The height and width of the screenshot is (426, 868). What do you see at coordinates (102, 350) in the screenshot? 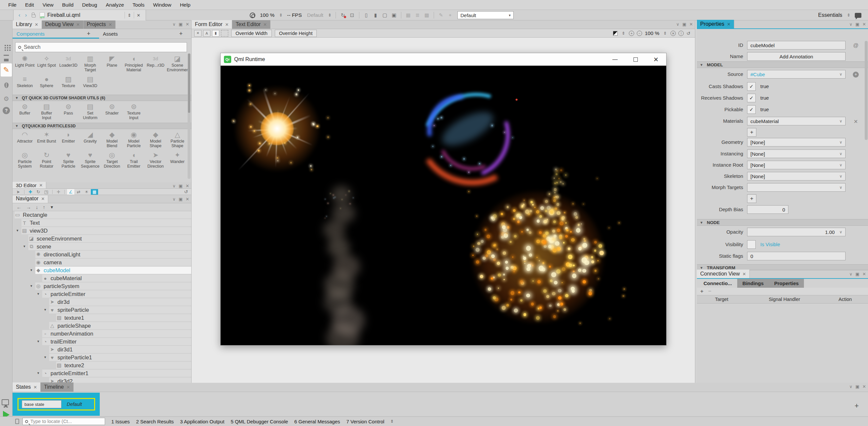
I see `tree-item-dir3d1: ➤dir3d1` at bounding box center [102, 350].